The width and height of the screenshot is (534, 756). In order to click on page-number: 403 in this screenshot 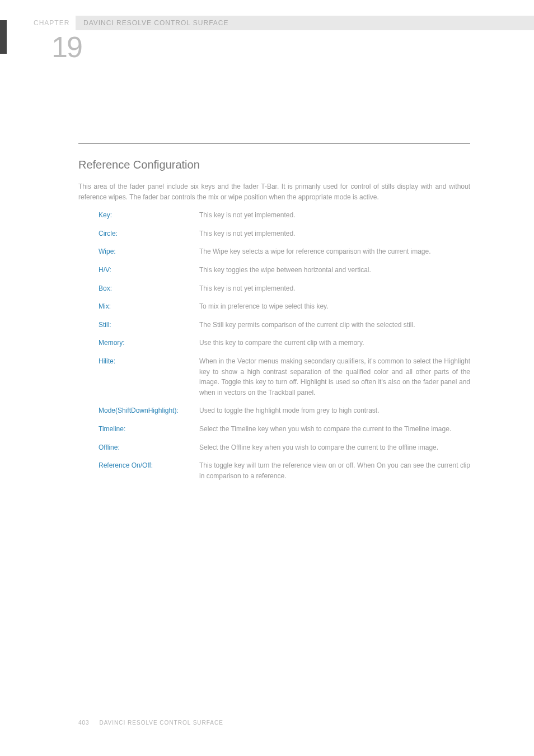, I will do `click(84, 722)`.